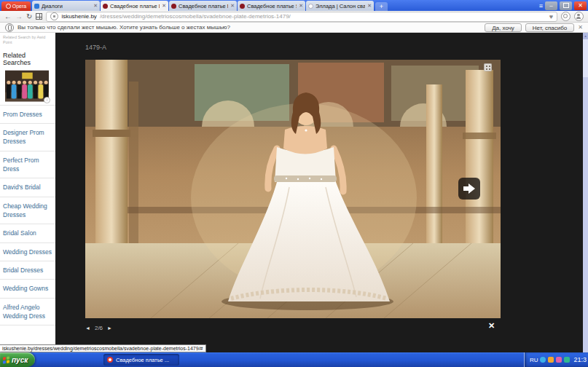  I want to click on profile-icon, so click(579, 16).